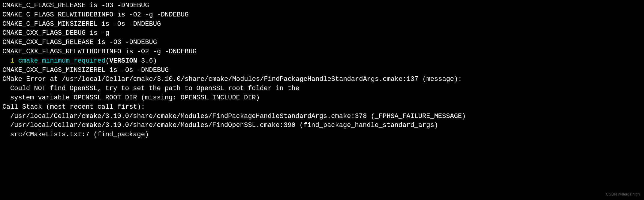  Describe the element at coordinates (10, 61) in the screenshot. I see `line-number: 1` at that location.